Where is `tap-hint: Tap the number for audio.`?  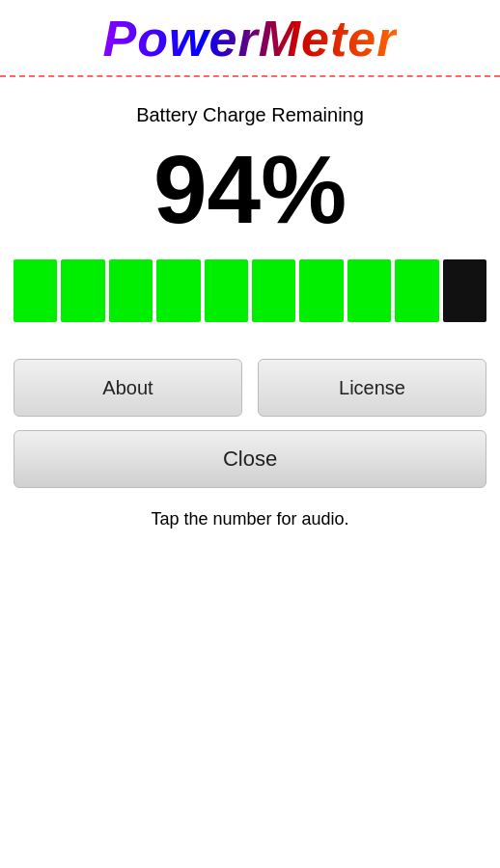
tap-hint: Tap the number for audio. is located at coordinates (249, 519).